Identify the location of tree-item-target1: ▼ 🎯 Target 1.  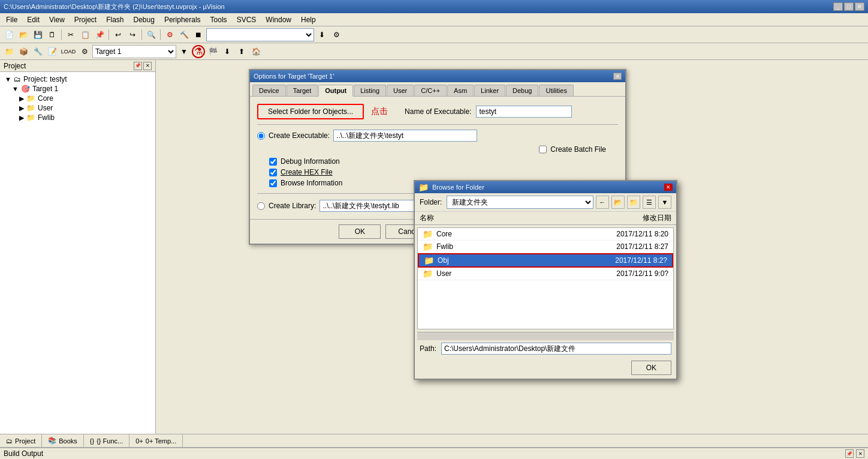
(78, 89).